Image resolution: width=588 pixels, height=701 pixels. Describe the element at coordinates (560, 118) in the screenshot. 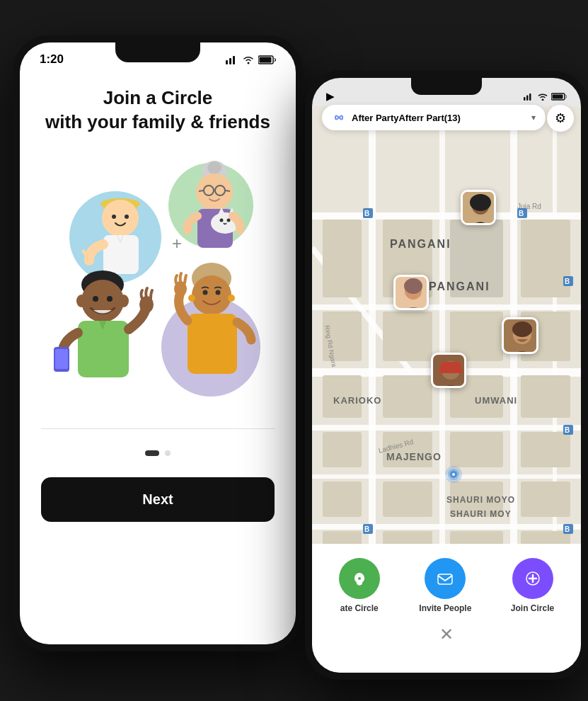

I see `settings-button: ⚙` at that location.